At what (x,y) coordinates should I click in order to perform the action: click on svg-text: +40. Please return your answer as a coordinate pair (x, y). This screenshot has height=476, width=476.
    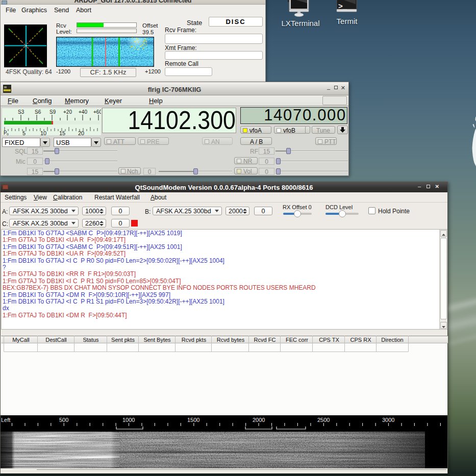
    Looking at the image, I should click on (83, 112).